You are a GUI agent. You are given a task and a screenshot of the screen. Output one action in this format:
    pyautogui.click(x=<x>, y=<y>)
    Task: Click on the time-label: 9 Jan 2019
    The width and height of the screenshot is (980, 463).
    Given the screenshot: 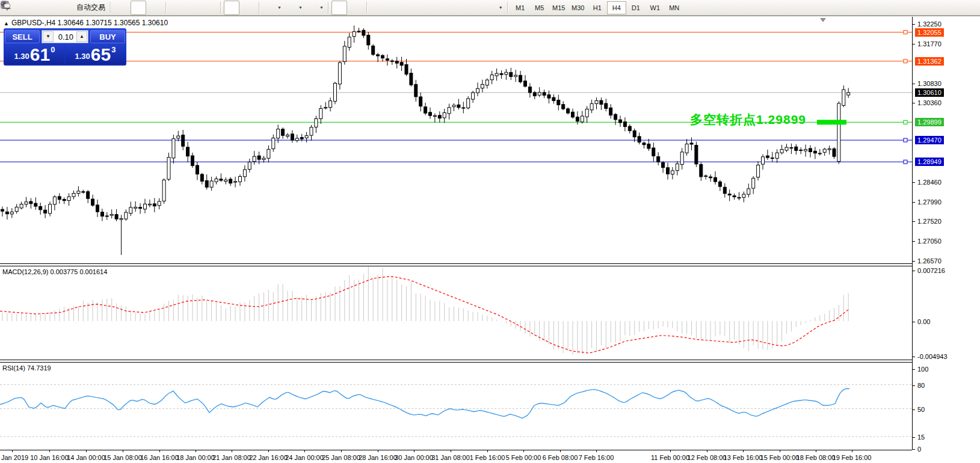 What is the action you would take?
    pyautogui.click(x=14, y=458)
    